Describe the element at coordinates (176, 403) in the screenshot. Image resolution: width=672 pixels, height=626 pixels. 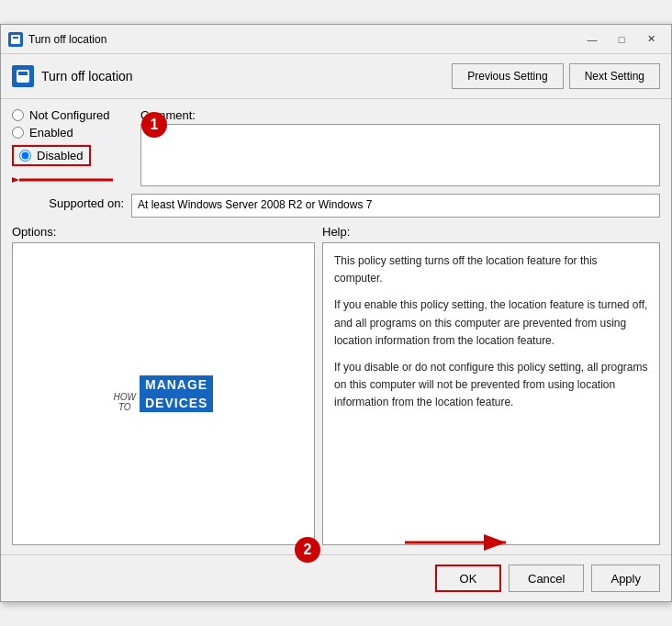
I see `logo-devices: DEVICES` at that location.